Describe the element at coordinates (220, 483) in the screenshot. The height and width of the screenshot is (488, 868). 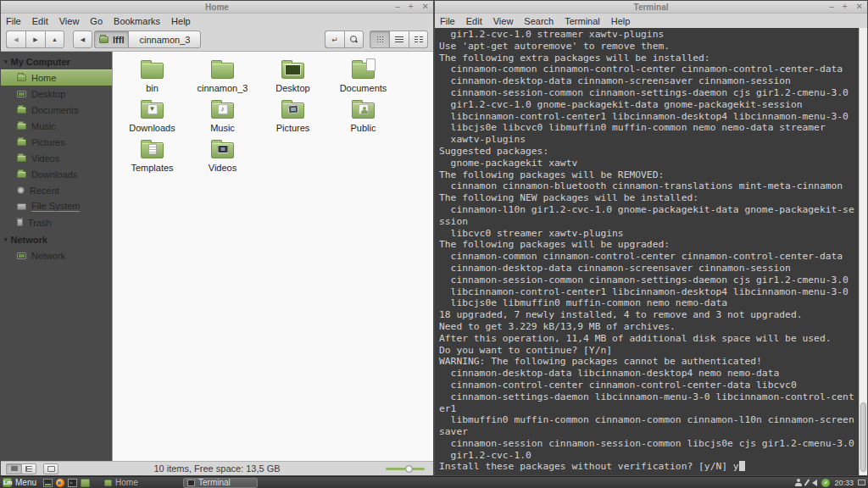
I see `taskbar-window-terminal: Terminal` at that location.